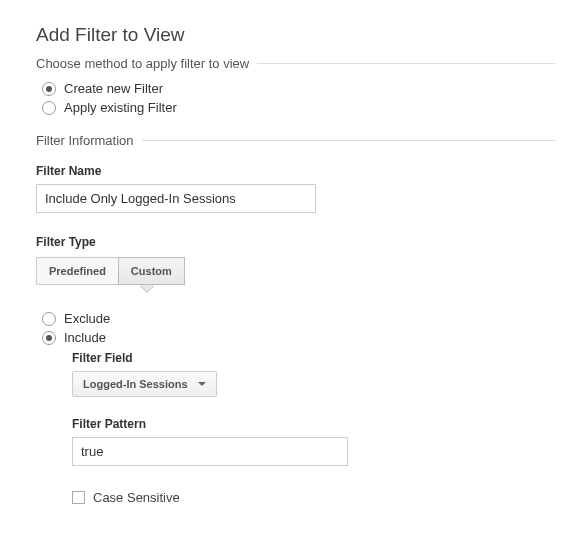 This screenshot has width=587, height=541. Describe the element at coordinates (77, 271) in the screenshot. I see `tab-predefined: Predefined` at that location.